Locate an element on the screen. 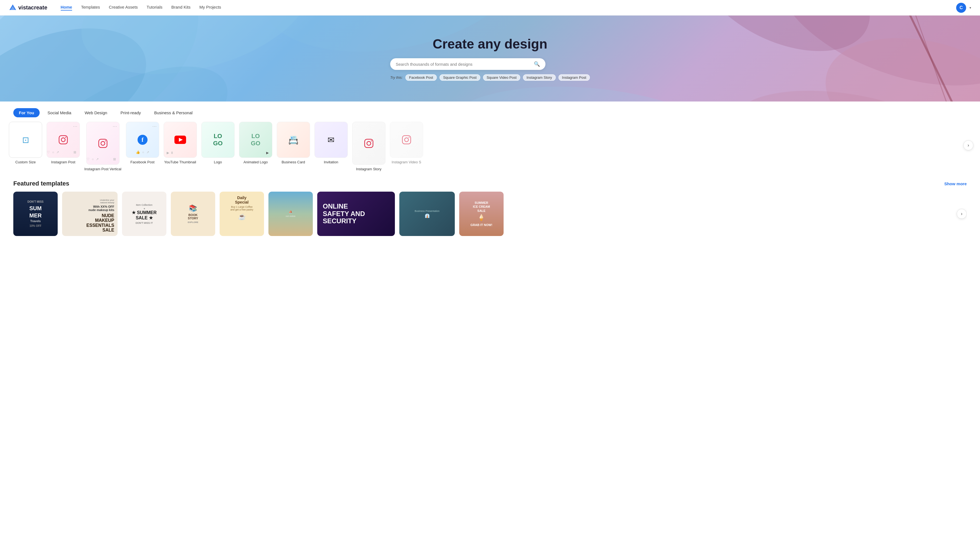 This screenshot has width=980, height=533. dots-menu-icon-3: ⋯ is located at coordinates (154, 126).